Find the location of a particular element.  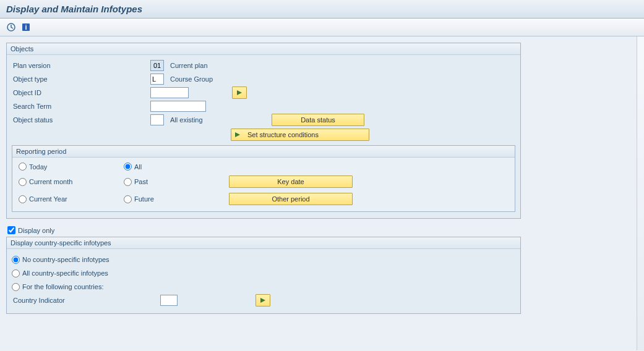

set-structure-label: Set structure conditions is located at coordinates (283, 135).